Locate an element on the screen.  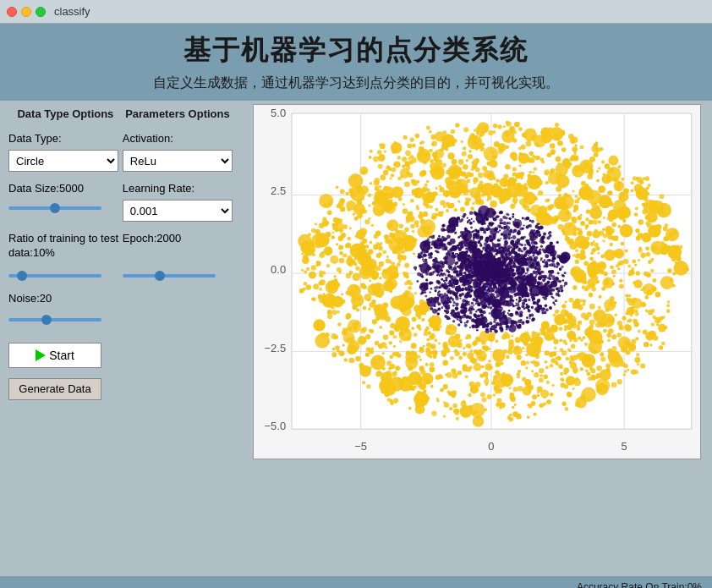
svg-point-1932 is located at coordinates (414, 319).